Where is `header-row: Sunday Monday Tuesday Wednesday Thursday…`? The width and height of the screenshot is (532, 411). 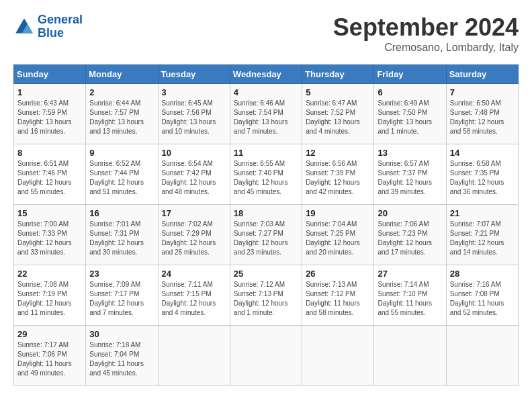 header-row: Sunday Monday Tuesday Wednesday Thursday… is located at coordinates (266, 75).